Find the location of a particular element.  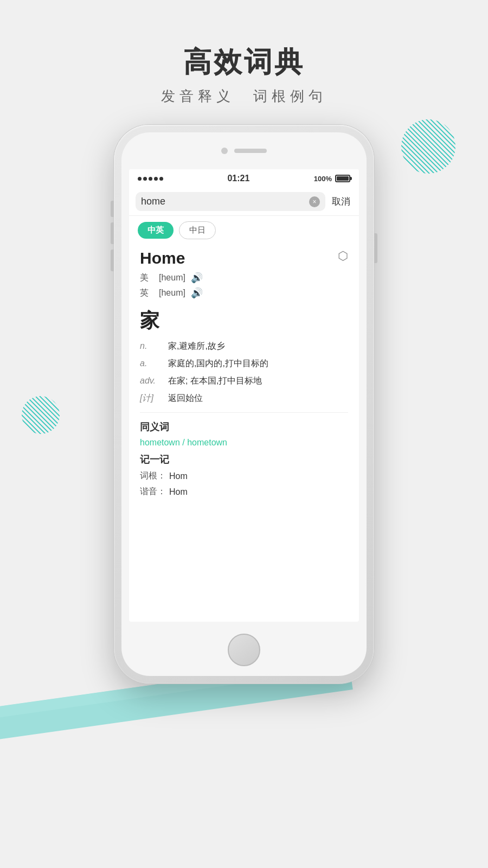

def-text-adj: 家庭的,国内的,打中目标的 is located at coordinates (258, 363).